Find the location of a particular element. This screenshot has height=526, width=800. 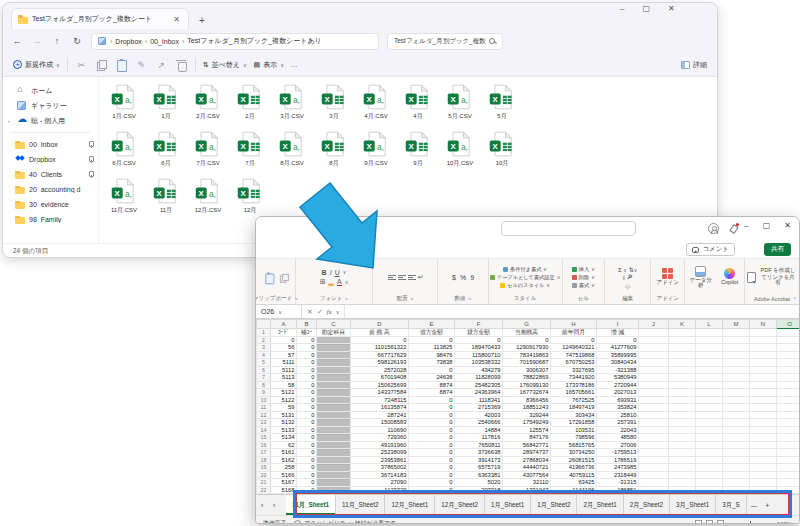

cell: 5113 is located at coordinates (284, 378).